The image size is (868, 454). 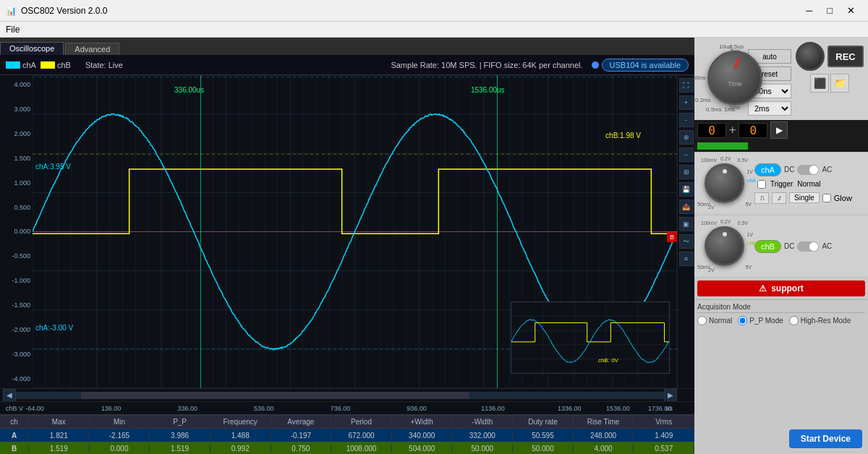 I want to click on scope-toolbar: ⛶ + - ⊕ ↔ ⊞ 💾 📤 ▣ 〜 ≡, so click(x=686, y=231).